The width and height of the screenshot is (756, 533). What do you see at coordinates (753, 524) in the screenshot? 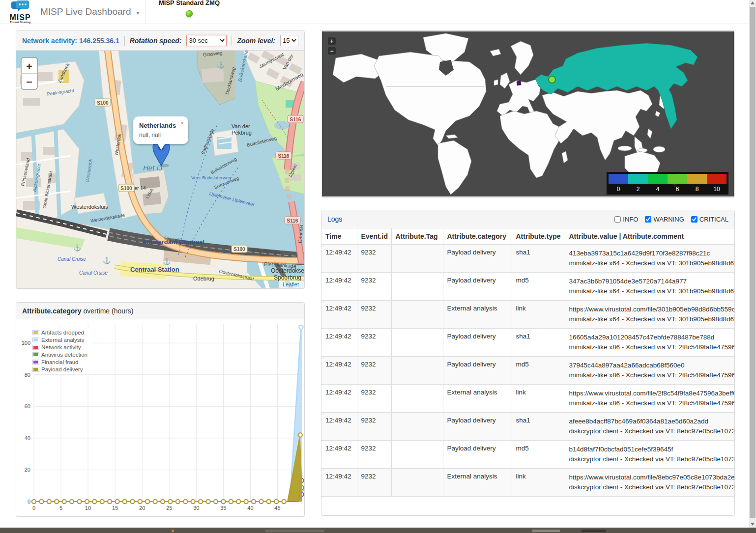
I see `scroll-down-arrow-icon` at bounding box center [753, 524].